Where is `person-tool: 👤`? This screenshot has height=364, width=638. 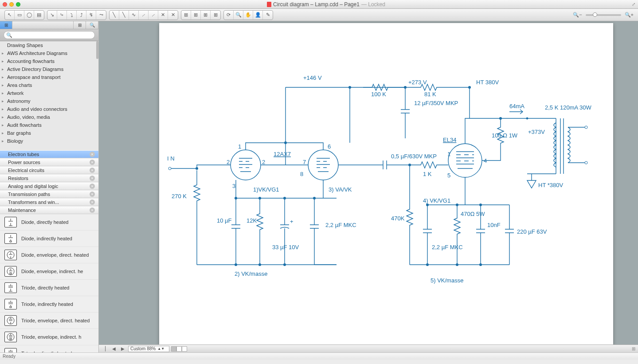
person-tool: 👤 is located at coordinates (258, 15).